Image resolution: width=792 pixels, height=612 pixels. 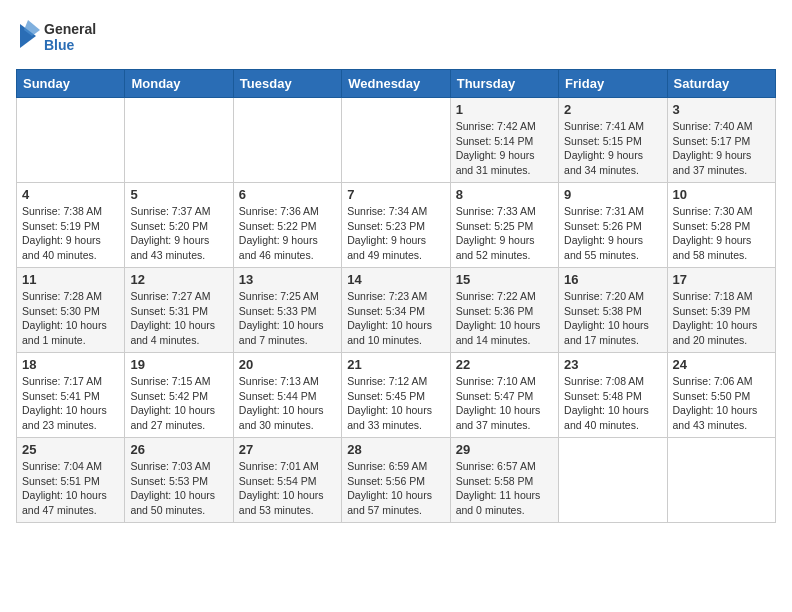 What do you see at coordinates (178, 280) in the screenshot?
I see `day-number: 12` at bounding box center [178, 280].